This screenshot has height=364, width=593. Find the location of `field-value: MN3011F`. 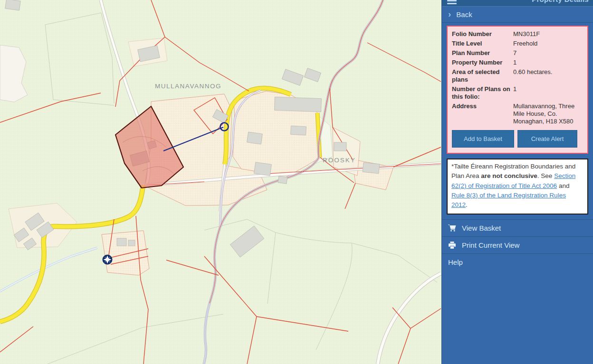

field-value: MN3011F is located at coordinates (548, 34).